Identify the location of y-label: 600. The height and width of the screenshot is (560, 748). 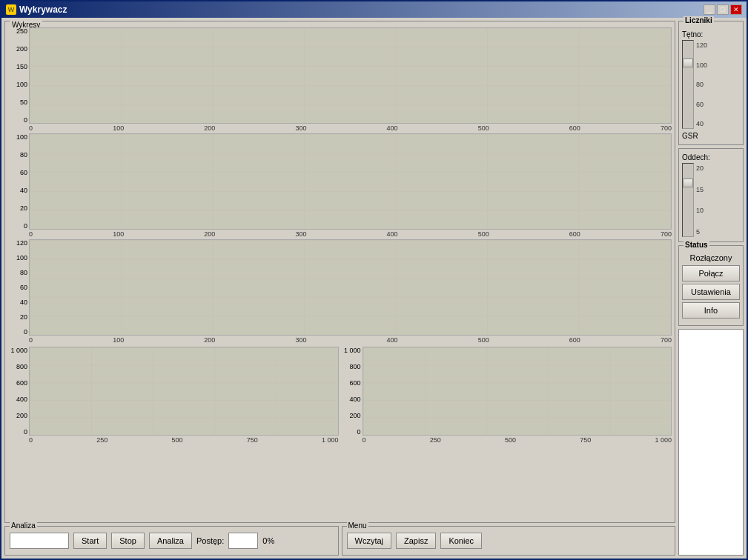
(354, 383).